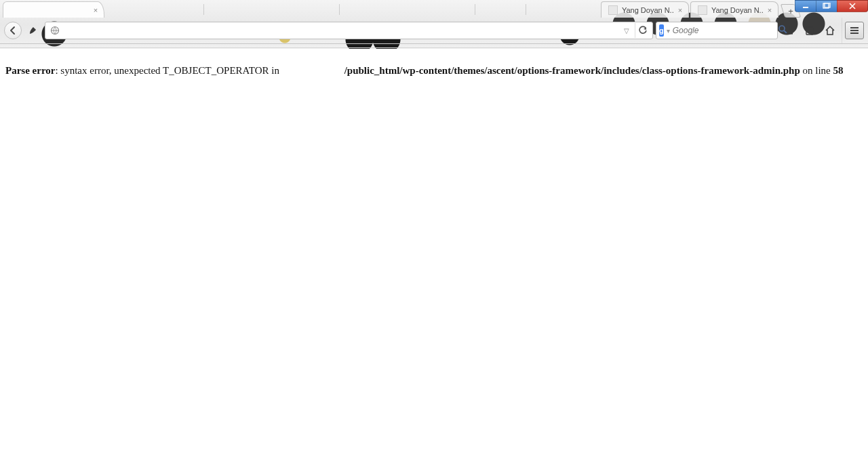  Describe the element at coordinates (724, 30) in the screenshot. I see `search-input` at that location.